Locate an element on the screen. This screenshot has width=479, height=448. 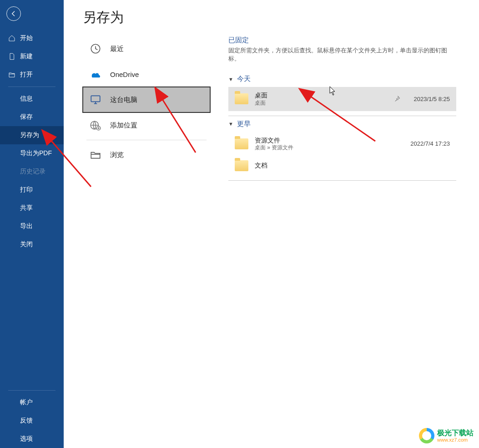
sidebar-item-label: 新建 is located at coordinates (26, 56).